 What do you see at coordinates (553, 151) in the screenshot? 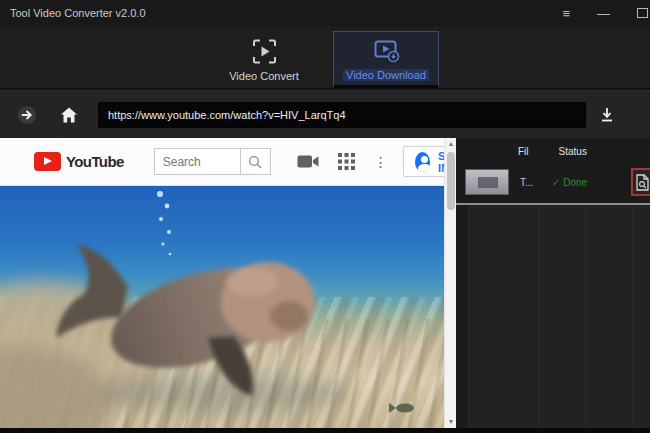
I see `downloads-header: Fil Status` at bounding box center [553, 151].